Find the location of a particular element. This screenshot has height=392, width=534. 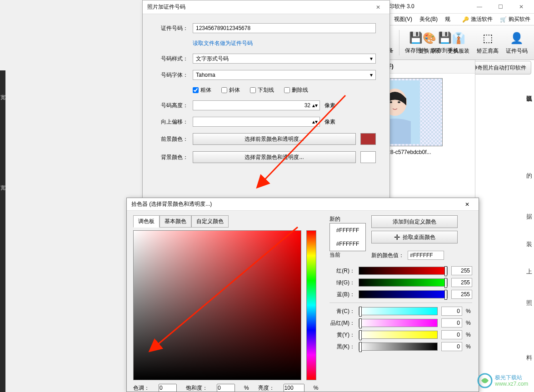

offset-label: 向上偏移： is located at coordinates (172, 122).